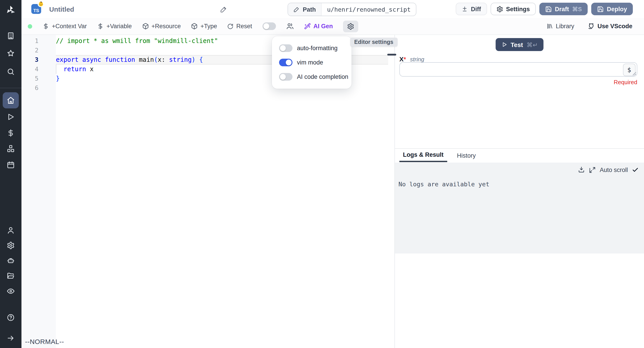 Image resolution: width=644 pixels, height=348 pixels. Describe the element at coordinates (612, 9) in the screenshot. I see `deploy-button: Deploy` at that location.